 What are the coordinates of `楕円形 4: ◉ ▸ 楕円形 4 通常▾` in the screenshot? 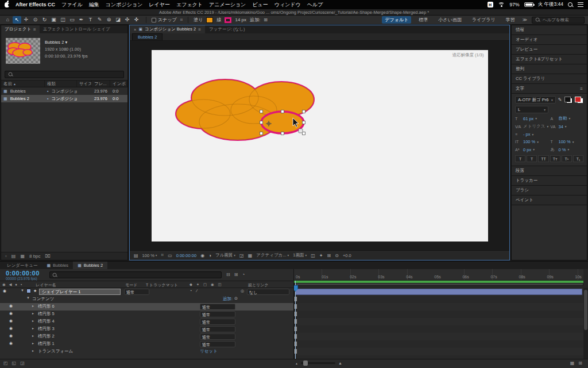 It's located at (147, 322).